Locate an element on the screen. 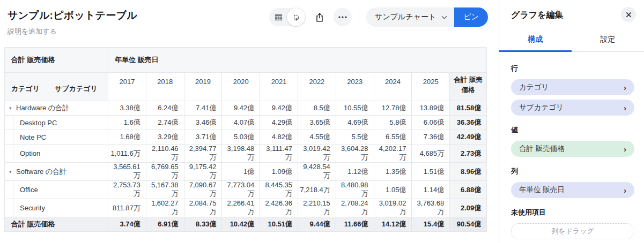 The image size is (644, 243). pin-button: ピン is located at coordinates (471, 17).